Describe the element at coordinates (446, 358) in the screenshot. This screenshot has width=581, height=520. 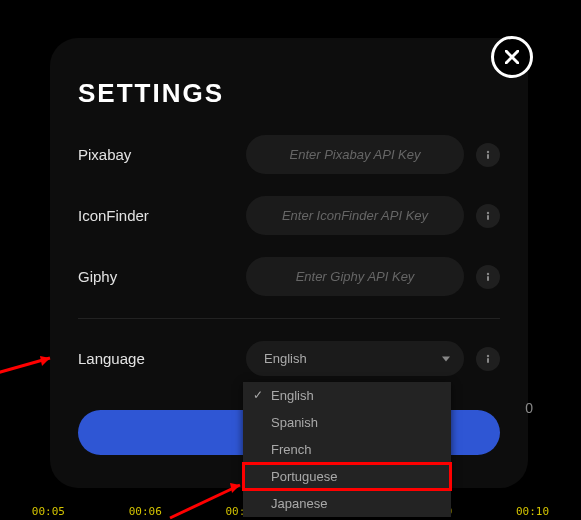
I see `chevron-down-icon` at that location.